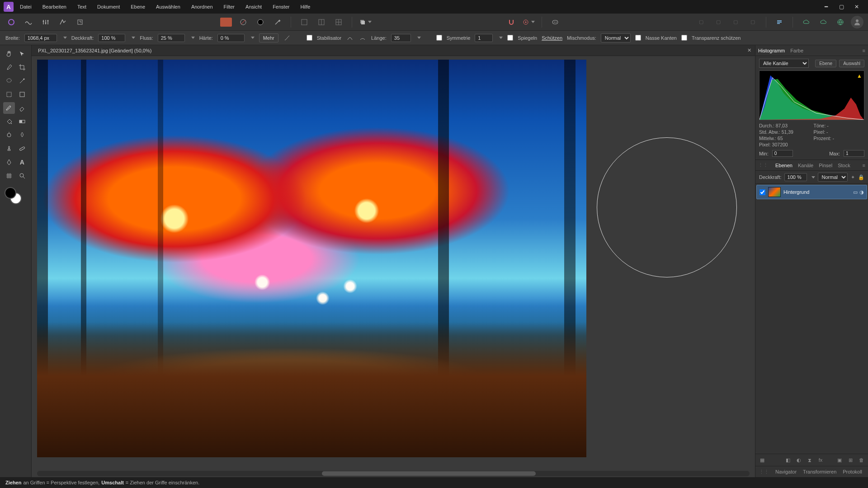  I want to click on cloud-settings-button, so click(823, 22).